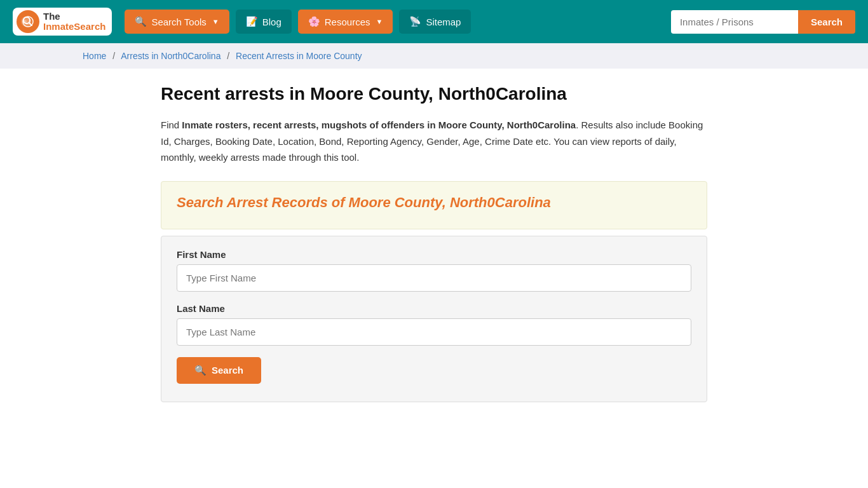 Image resolution: width=868 pixels, height=488 pixels. Describe the element at coordinates (763, 22) in the screenshot. I see `header-search-bar: Search` at that location.